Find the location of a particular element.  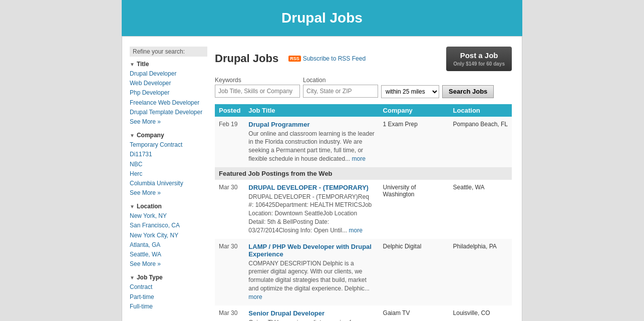

col-company: Company is located at coordinates (414, 110).